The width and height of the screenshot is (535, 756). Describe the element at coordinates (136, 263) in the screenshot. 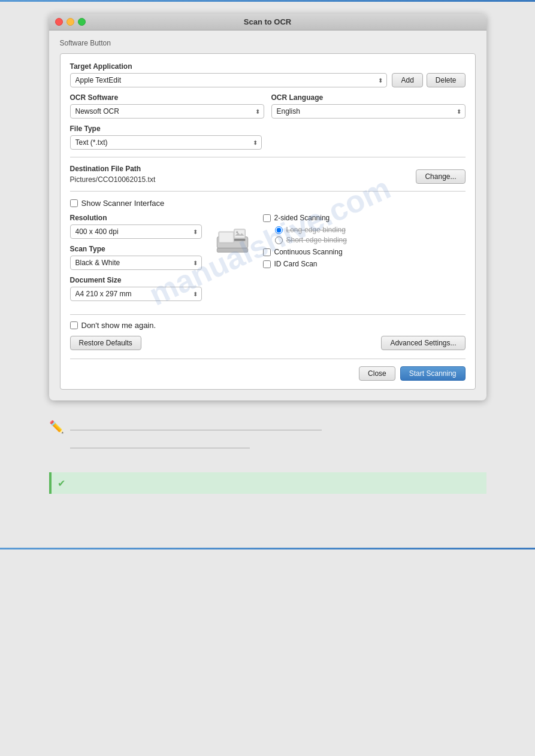

I see `scan-type-select: Black & White Gray Color` at that location.